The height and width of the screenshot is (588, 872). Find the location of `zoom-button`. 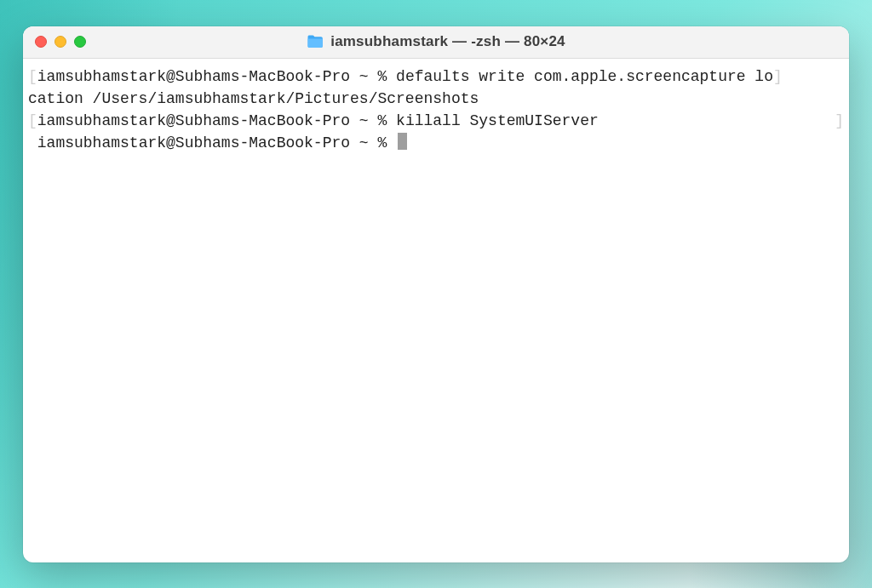

zoom-button is located at coordinates (80, 42).